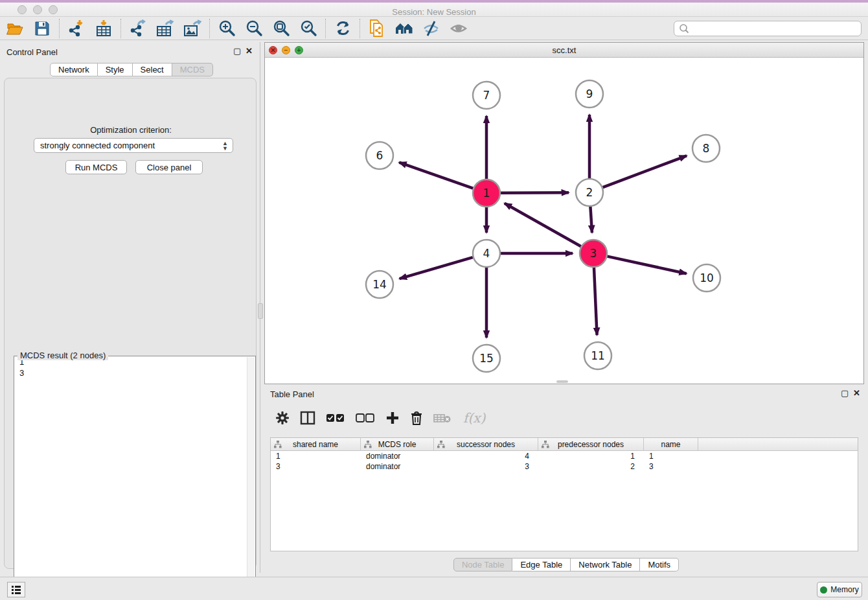 This screenshot has height=600, width=868. What do you see at coordinates (486, 456) in the screenshot?
I see `cell-successor-nodes: 4` at bounding box center [486, 456].